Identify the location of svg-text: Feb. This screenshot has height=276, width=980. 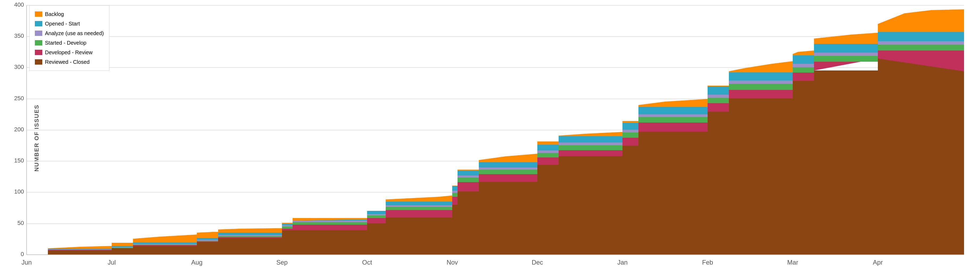
(708, 262).